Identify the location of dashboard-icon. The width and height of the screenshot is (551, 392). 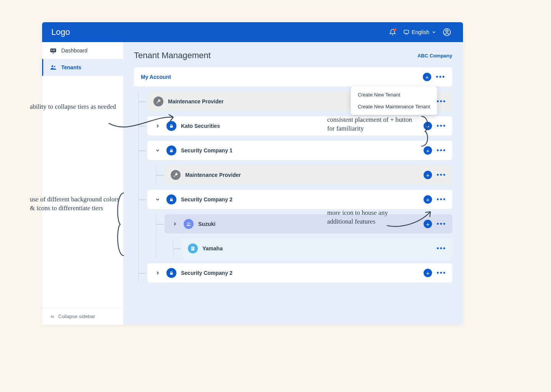
(53, 51).